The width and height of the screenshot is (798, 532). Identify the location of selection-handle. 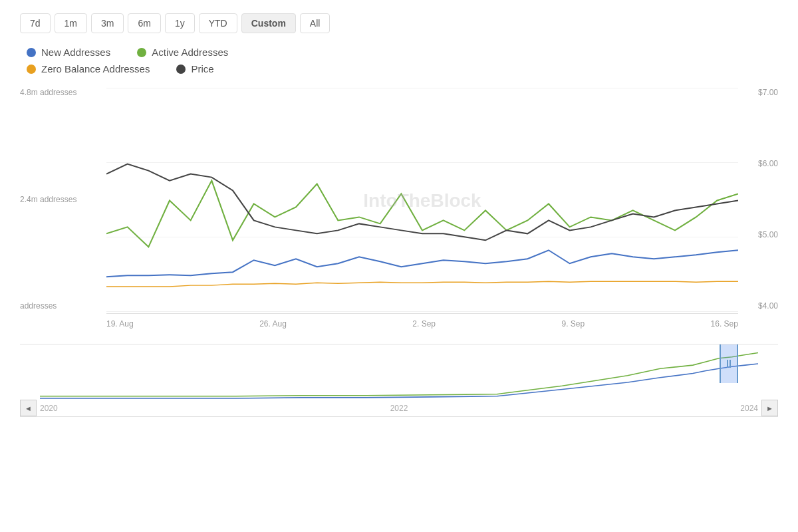
(729, 364).